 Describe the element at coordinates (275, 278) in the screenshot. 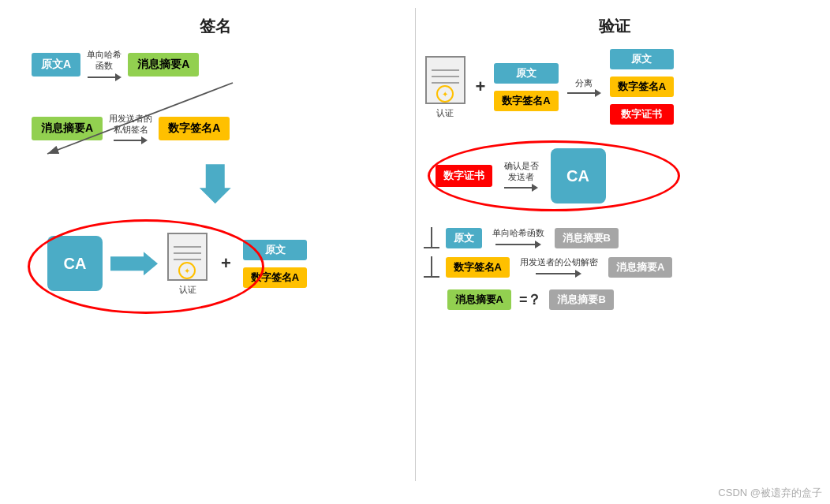

I see `box-qianming-left: 数字签名A` at that location.